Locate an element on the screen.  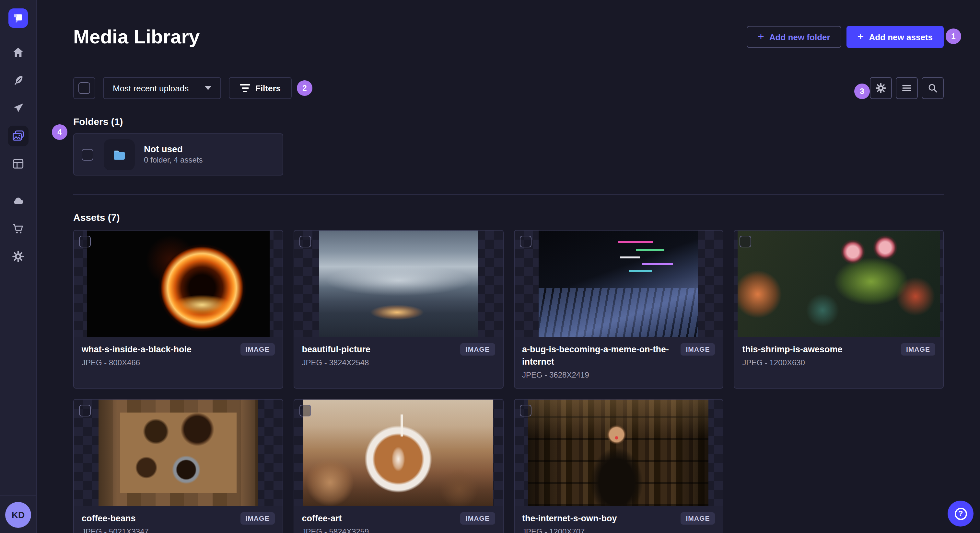
asset-card: the-internet-s-own-boy IMAGE JPEG - 1200… is located at coordinates (619, 466).